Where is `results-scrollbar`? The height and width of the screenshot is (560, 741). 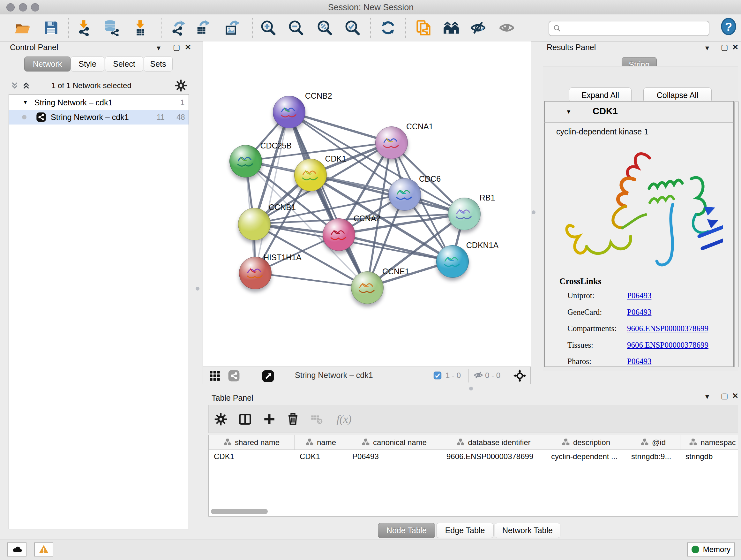 results-scrollbar is located at coordinates (736, 235).